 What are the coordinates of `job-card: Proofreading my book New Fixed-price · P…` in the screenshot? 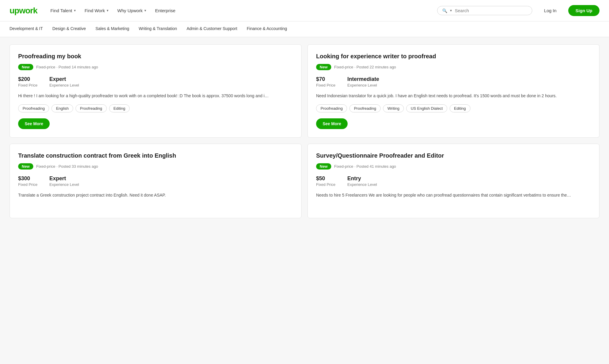 It's located at (156, 91).